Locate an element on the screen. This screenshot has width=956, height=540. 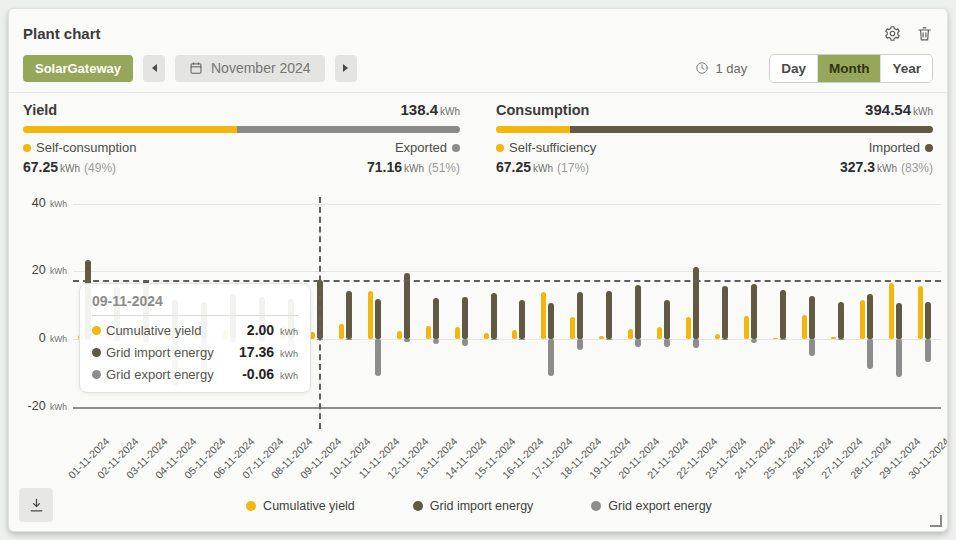
settings-gear-icon is located at coordinates (892, 33).